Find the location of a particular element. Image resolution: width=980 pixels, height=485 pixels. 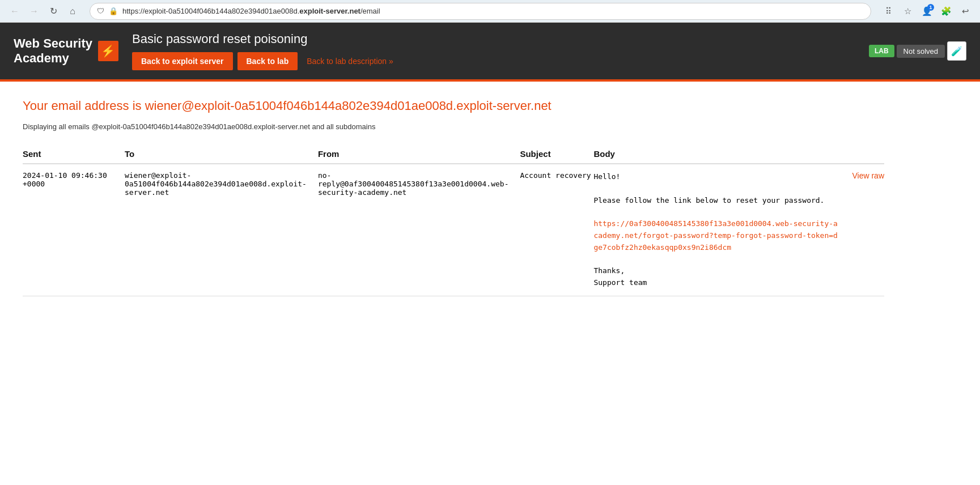

flask-button: 🧪 is located at coordinates (957, 51).